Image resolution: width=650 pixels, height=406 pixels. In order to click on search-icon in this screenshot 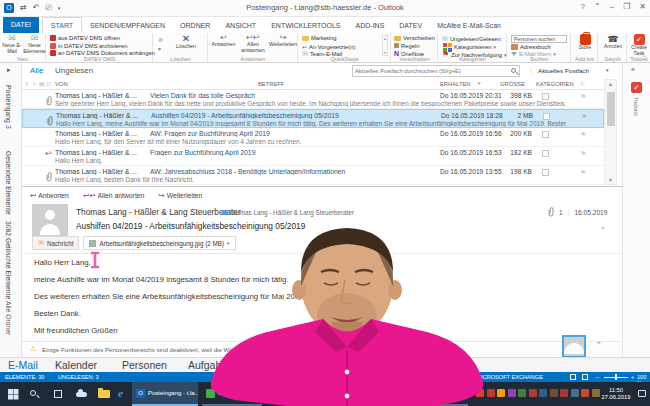, I will do `click(514, 70)`.